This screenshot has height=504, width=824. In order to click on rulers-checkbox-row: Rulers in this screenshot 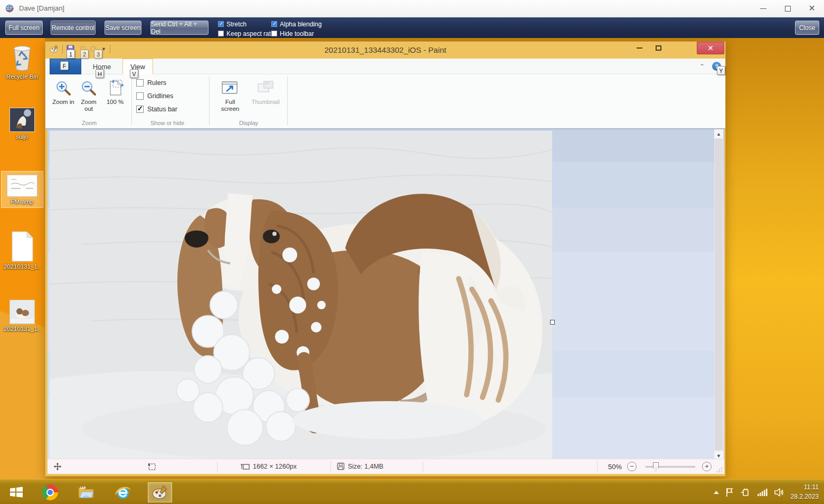, I will do `click(151, 83)`.